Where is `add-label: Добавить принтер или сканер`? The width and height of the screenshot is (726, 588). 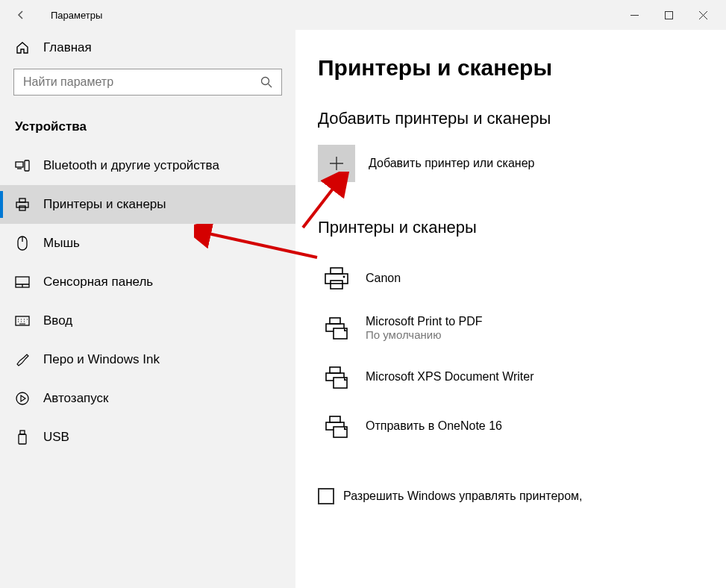
add-label: Добавить принтер или сканер is located at coordinates (451, 163).